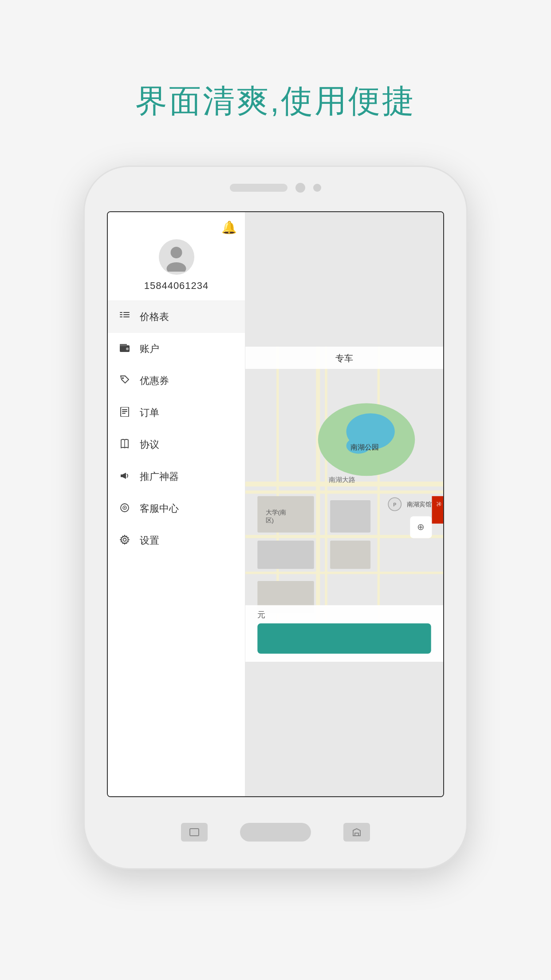  Describe the element at coordinates (125, 413) in the screenshot. I see `order-icon` at that location.